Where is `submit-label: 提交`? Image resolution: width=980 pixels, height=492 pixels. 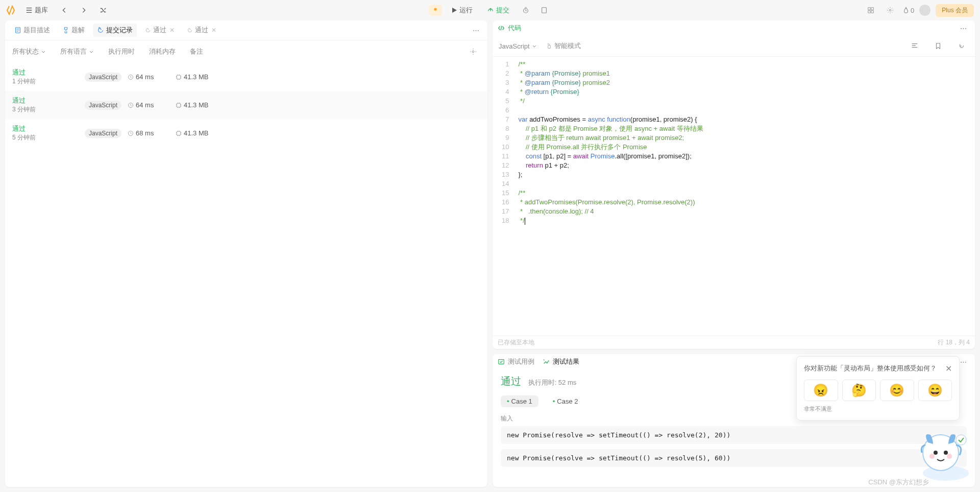 submit-label: 提交 is located at coordinates (503, 10).